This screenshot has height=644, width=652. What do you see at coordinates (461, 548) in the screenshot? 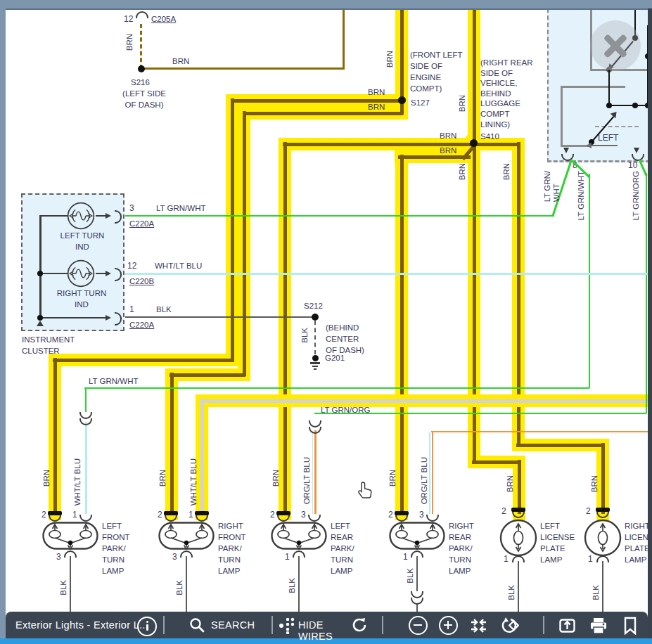
I see `lamp-label: RIGHT REAR PARK/ TURN LAMP` at bounding box center [461, 548].